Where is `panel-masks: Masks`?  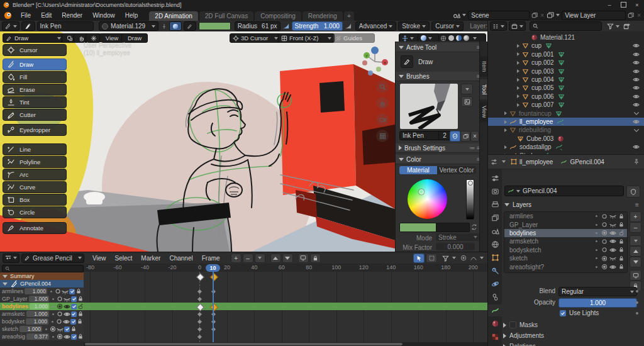
panel-masks: Masks is located at coordinates (521, 325).